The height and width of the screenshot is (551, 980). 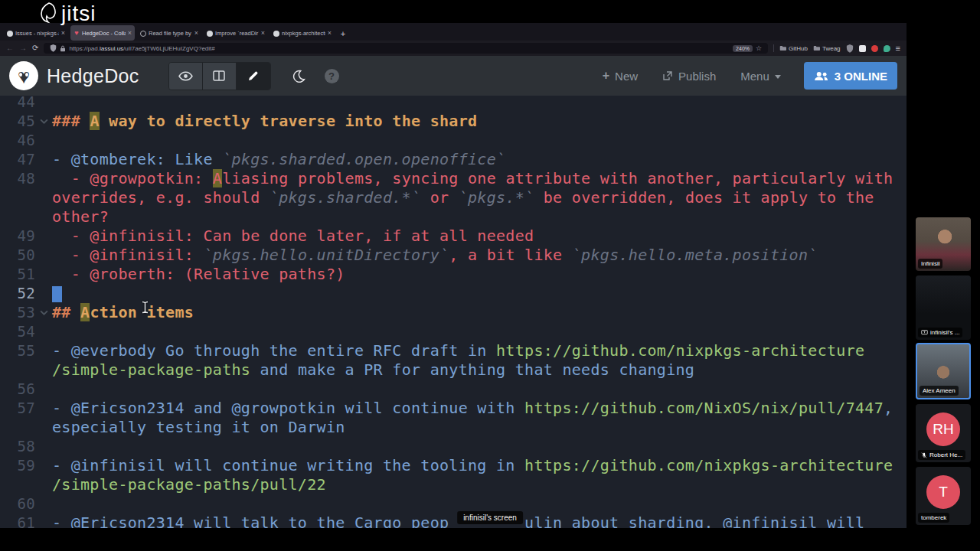 What do you see at coordinates (453, 141) in the screenshot?
I see `editor-row: 46` at bounding box center [453, 141].